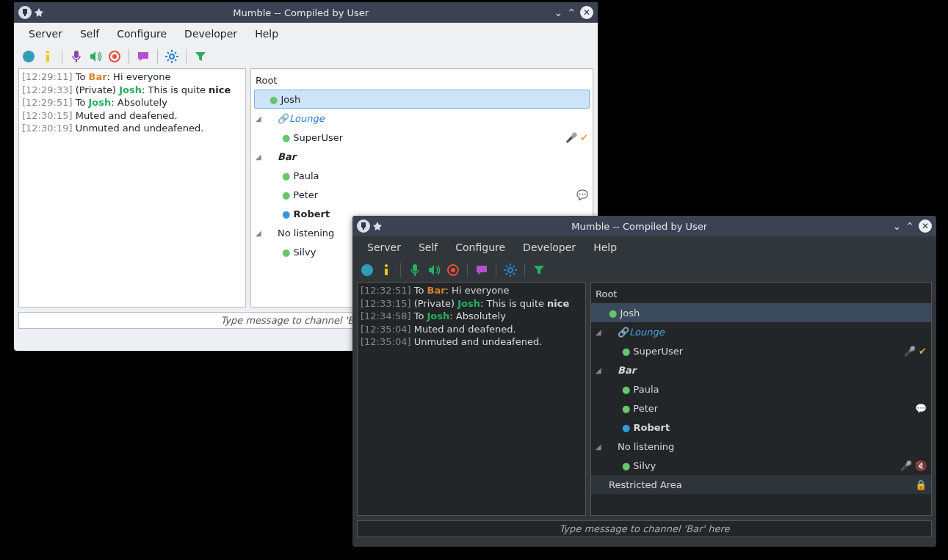 This screenshot has height=560, width=948. Describe the element at coordinates (921, 484) in the screenshot. I see `lock-icon: 🔒` at that location.